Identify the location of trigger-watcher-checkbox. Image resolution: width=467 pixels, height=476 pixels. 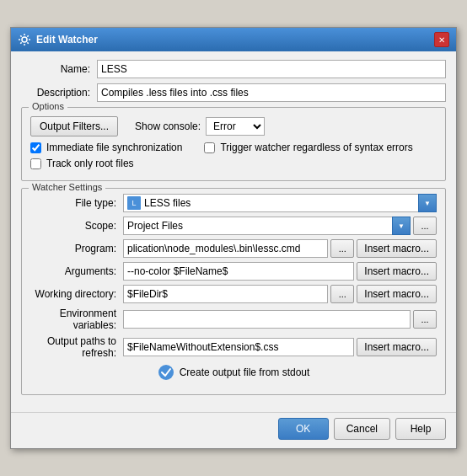
(209, 148).